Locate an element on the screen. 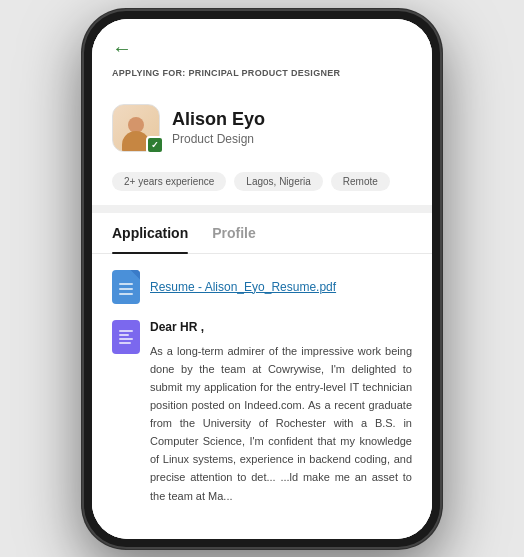 Image resolution: width=524 pixels, height=557 pixels. tab-application: Application is located at coordinates (150, 233).